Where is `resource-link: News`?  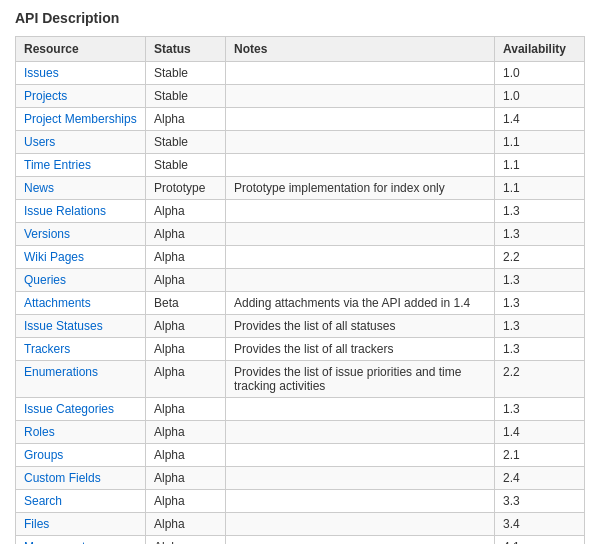 resource-link: News is located at coordinates (39, 188).